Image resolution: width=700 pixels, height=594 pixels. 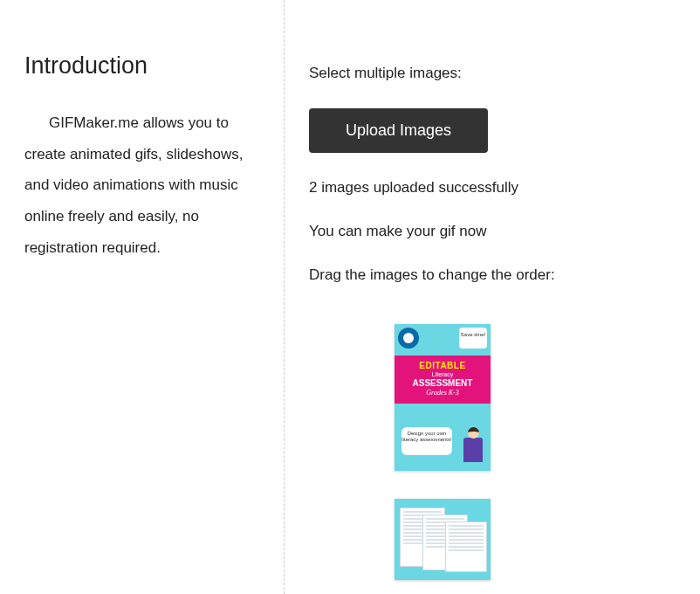 What do you see at coordinates (443, 540) in the screenshot?
I see `uploaded-image-thumb` at bounding box center [443, 540].